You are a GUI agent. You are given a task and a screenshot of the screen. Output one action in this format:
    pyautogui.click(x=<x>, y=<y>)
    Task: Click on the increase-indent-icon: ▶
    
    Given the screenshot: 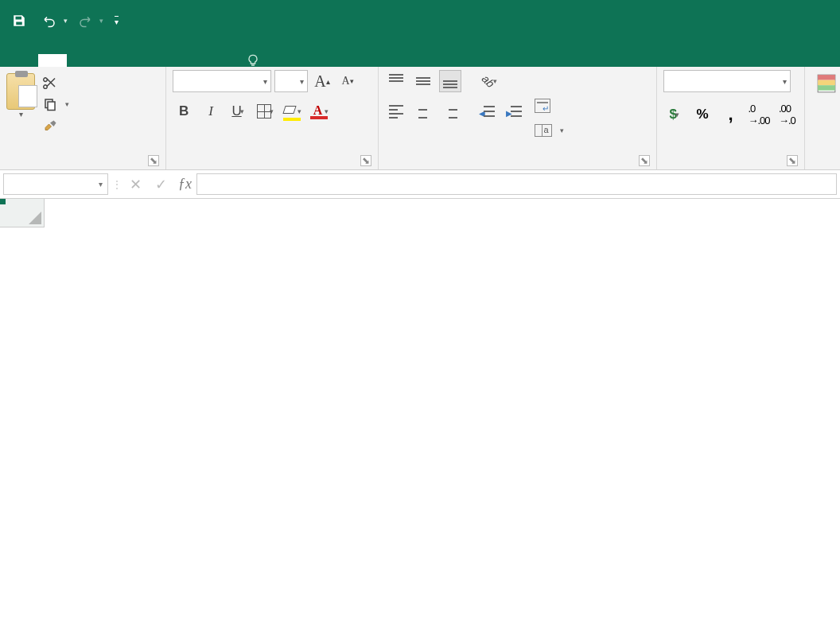 What is the action you would take?
    pyautogui.click(x=514, y=111)
    